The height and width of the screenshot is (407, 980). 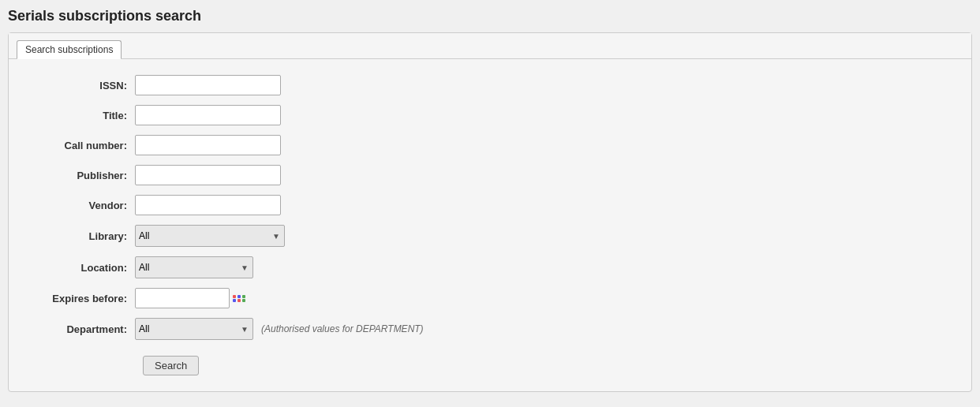 I want to click on call-number-row: Call number:, so click(x=490, y=145).